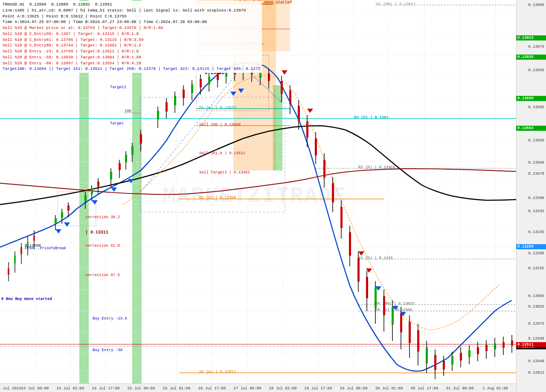  Describe the element at coordinates (536, 296) in the screenshot. I see `price-label-14: 0.13065` at that location.